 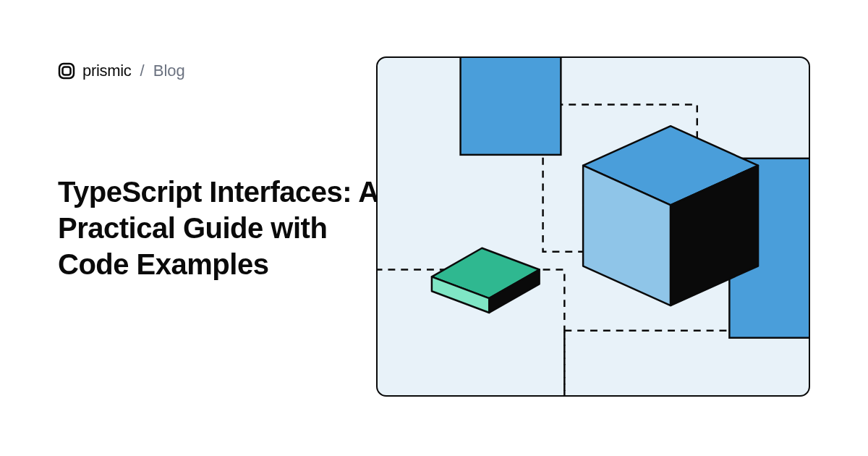 What do you see at coordinates (231, 228) in the screenshot?
I see `page-title: TypeScript Interfaces: A Practical Guide…` at bounding box center [231, 228].